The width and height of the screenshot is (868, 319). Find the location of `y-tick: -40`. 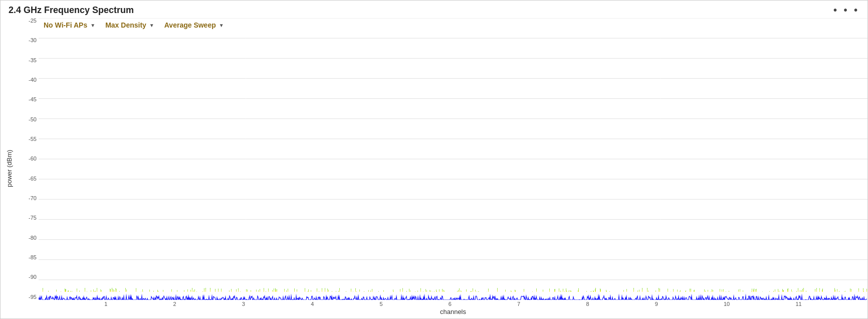

y-tick: -40 is located at coordinates (33, 80).